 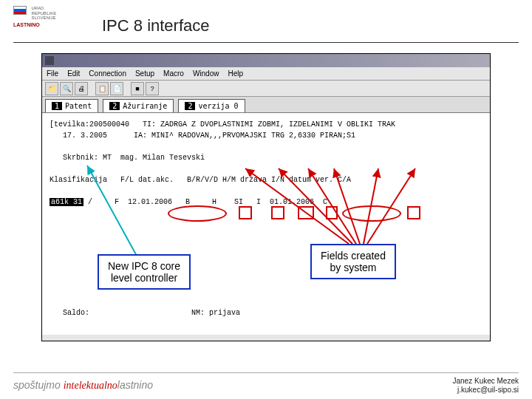 What do you see at coordinates (266, 124) in the screenshot?
I see `content-line-1: [tevilka:200500040 TI: ZADRGA Z DVOPLAST…` at bounding box center [266, 124].